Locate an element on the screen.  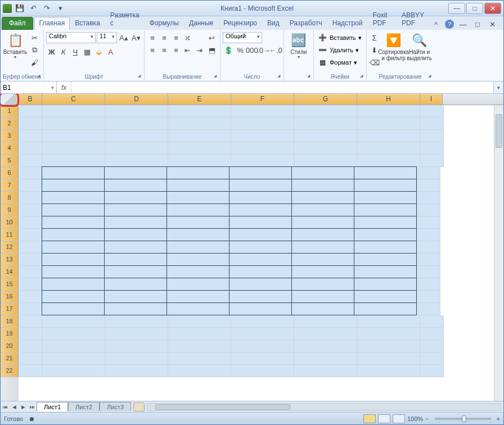
name-box: B1 is located at coordinates (29, 88).